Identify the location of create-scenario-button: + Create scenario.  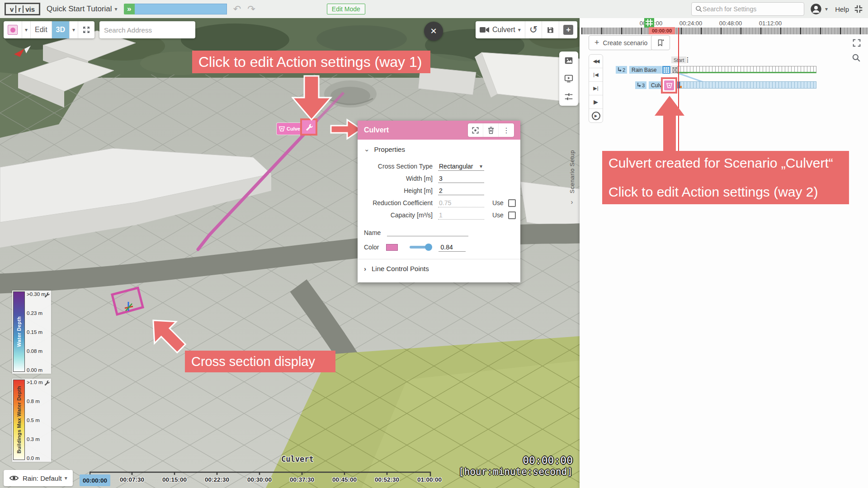
(621, 42).